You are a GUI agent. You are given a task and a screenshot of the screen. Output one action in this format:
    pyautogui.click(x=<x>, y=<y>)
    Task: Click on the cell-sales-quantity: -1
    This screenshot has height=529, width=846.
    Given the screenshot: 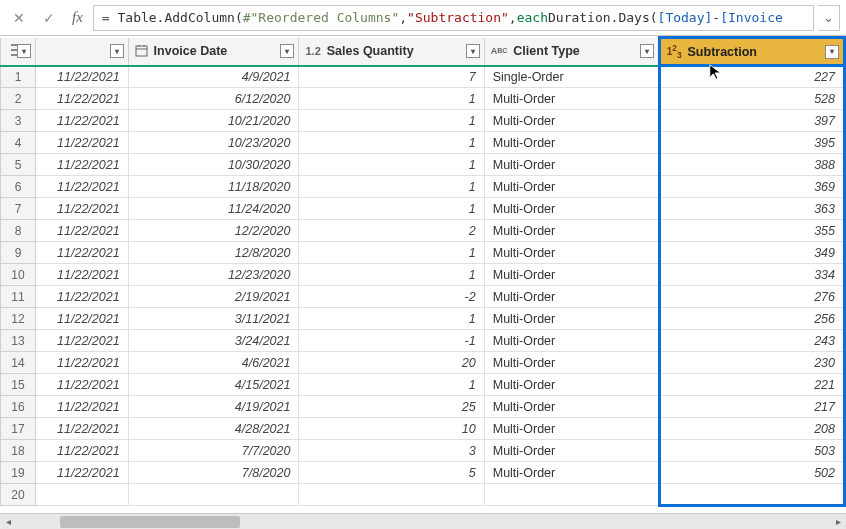 What is the action you would take?
    pyautogui.click(x=392, y=341)
    